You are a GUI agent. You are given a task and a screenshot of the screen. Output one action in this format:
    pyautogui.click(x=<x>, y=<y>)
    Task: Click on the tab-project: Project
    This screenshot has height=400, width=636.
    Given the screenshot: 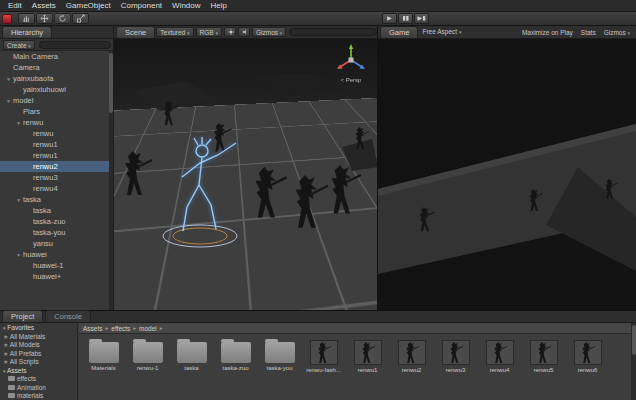 What is the action you would take?
    pyautogui.click(x=22, y=316)
    